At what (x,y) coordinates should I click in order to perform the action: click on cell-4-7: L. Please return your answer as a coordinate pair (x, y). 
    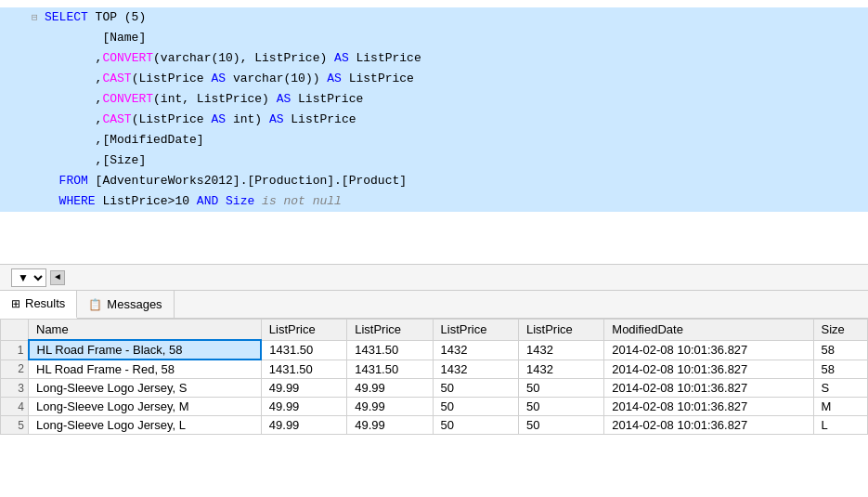
    Looking at the image, I should click on (840, 425).